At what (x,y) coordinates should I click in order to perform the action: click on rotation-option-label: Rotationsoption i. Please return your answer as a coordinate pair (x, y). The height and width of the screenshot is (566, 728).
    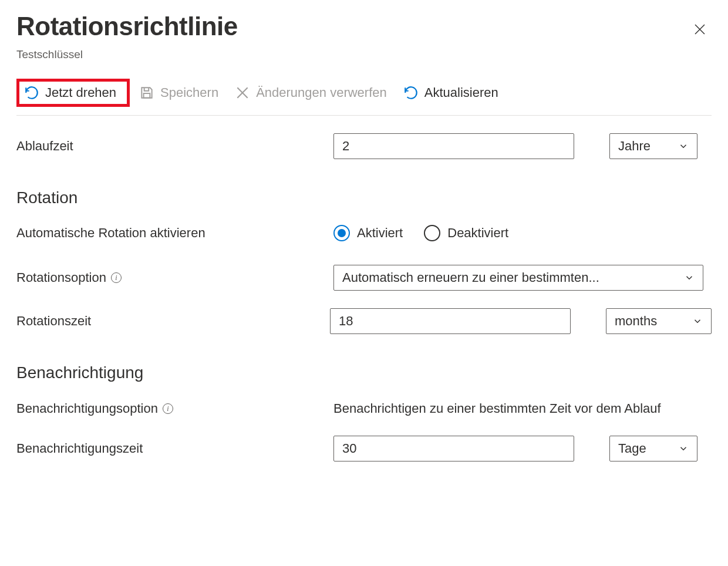
    Looking at the image, I should click on (175, 278).